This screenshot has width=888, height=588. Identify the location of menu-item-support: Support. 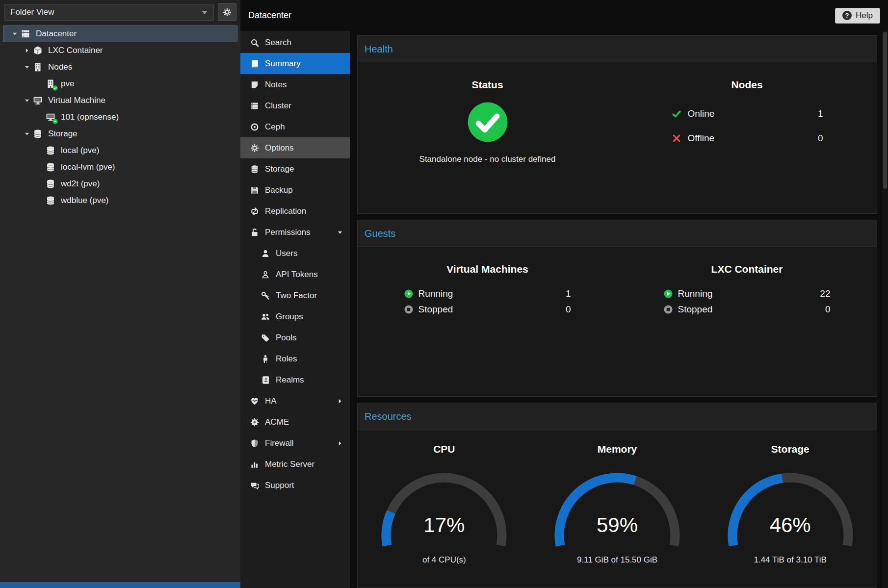
(295, 486).